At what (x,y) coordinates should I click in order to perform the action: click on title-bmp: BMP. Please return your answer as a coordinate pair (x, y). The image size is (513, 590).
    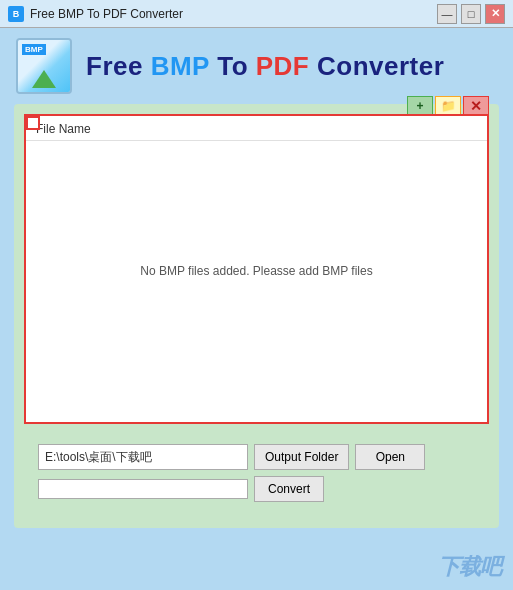
    Looking at the image, I should click on (180, 66).